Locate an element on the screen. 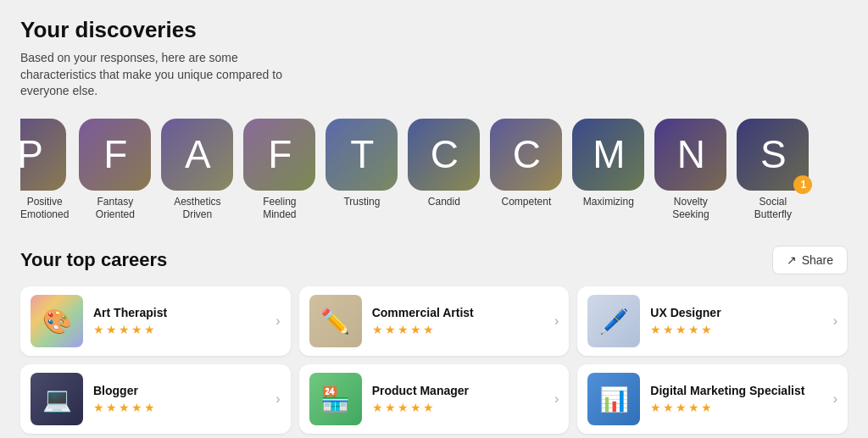  share-label: Share is located at coordinates (817, 260).